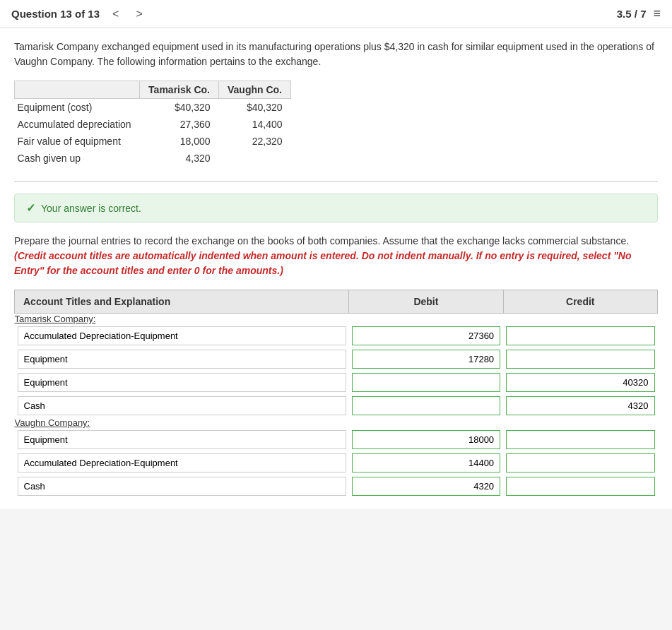 Image resolution: width=672 pixels, height=630 pixels. Describe the element at coordinates (31, 208) in the screenshot. I see `check-icon: ✓` at that location.